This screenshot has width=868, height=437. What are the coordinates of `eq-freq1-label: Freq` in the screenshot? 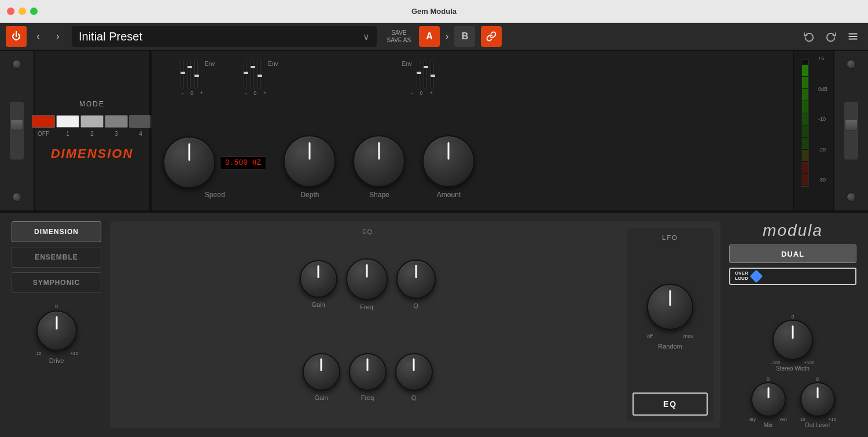 It's located at (367, 307).